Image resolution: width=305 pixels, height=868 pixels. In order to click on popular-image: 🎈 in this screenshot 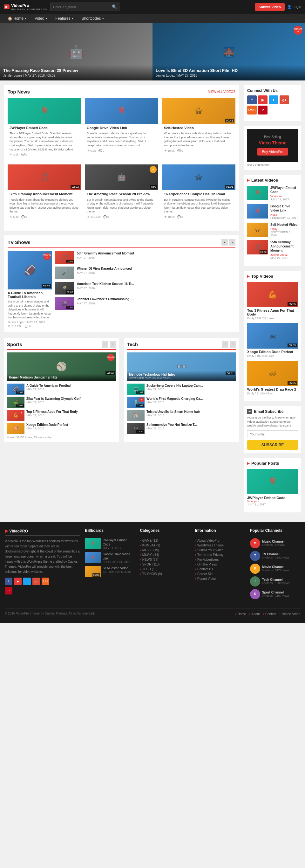, I will do `click(273, 482)`.